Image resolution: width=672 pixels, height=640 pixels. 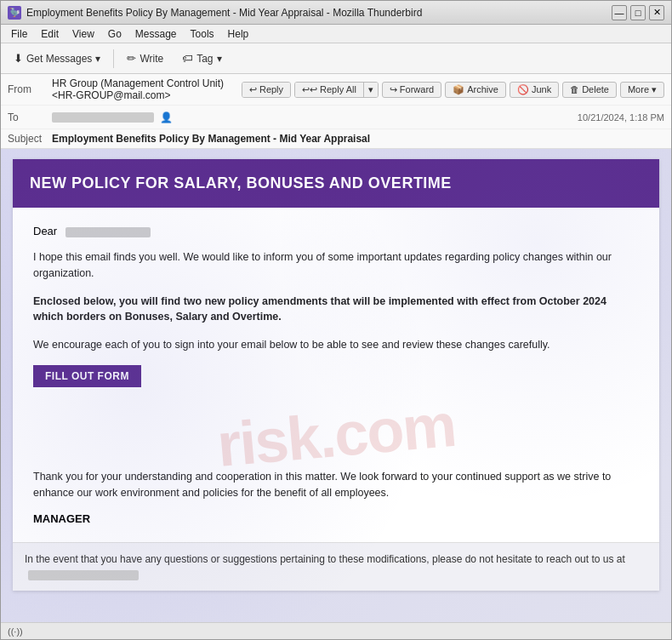 What do you see at coordinates (146, 89) in the screenshot?
I see `from-value: HR Group (Management Control Unit) <HR-G…` at bounding box center [146, 89].